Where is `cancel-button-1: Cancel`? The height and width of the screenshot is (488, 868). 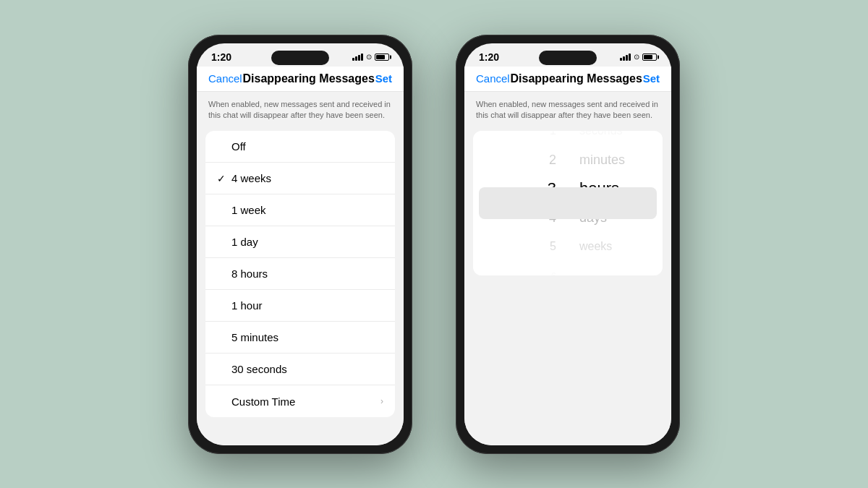
cancel-button-1: Cancel is located at coordinates (226, 78).